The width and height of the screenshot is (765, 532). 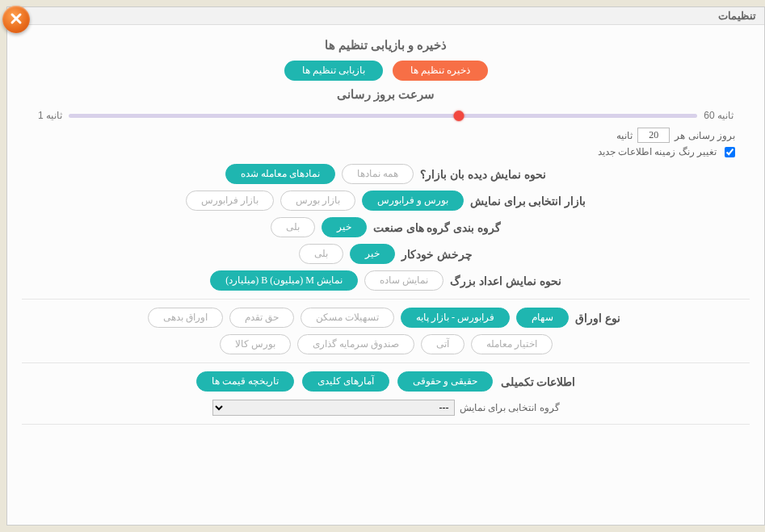 I want to click on sec-debt-option: اوراق بدهی, so click(x=186, y=318).